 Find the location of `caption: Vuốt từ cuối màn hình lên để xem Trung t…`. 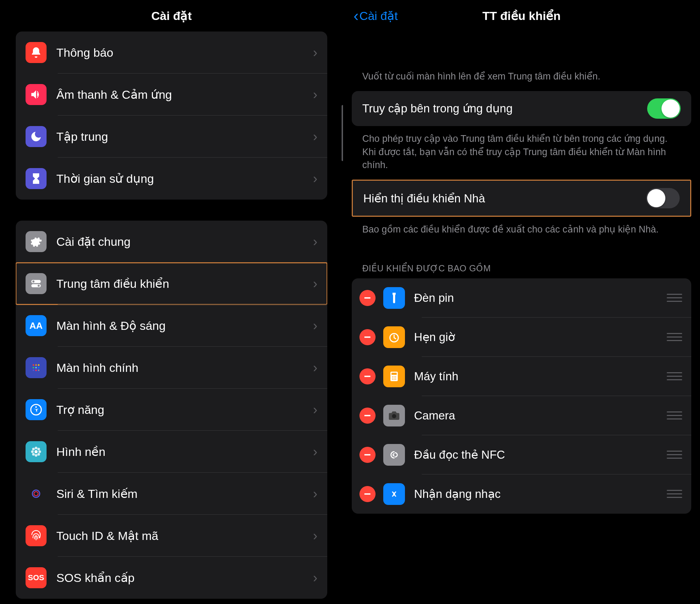

caption: Vuốt từ cuối màn hình lên để xem Trung t… is located at coordinates (522, 61).